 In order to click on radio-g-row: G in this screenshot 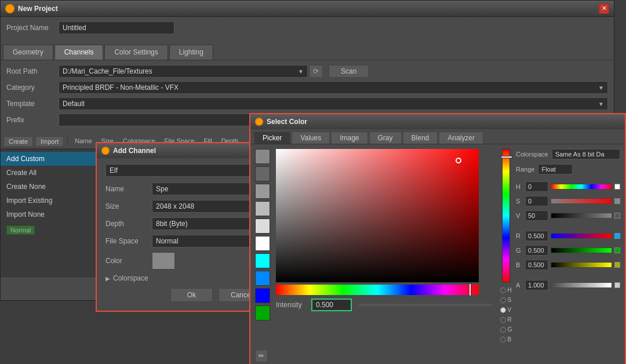, I will do `click(507, 329)`.